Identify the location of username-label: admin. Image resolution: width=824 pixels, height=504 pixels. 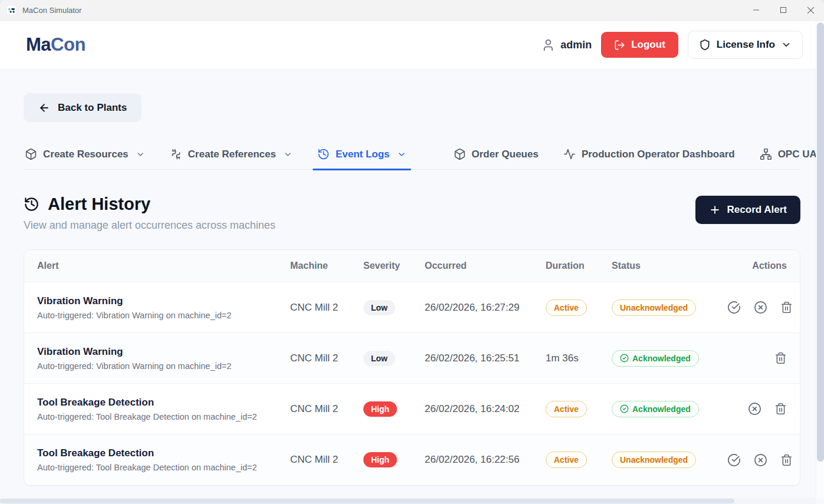
(576, 45).